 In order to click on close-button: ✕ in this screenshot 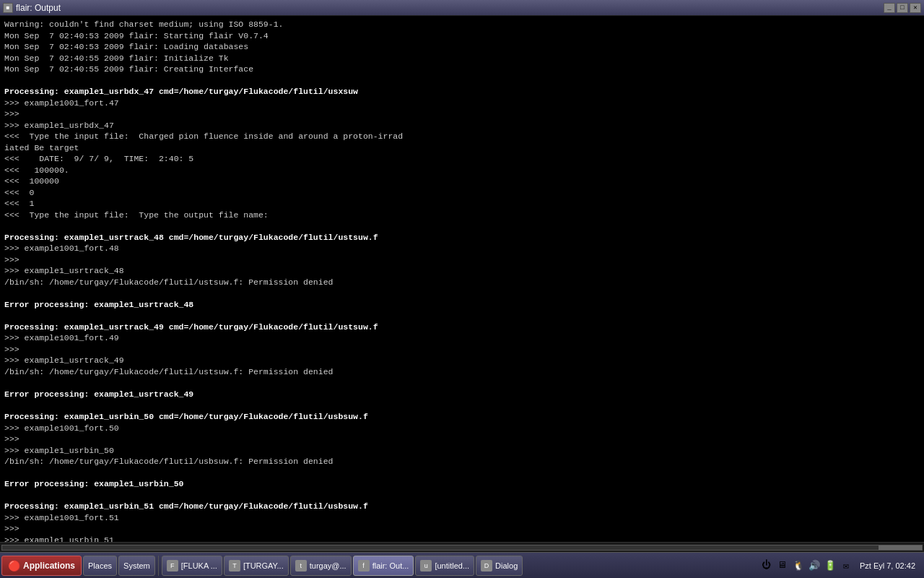, I will do `click(915, 8)`.